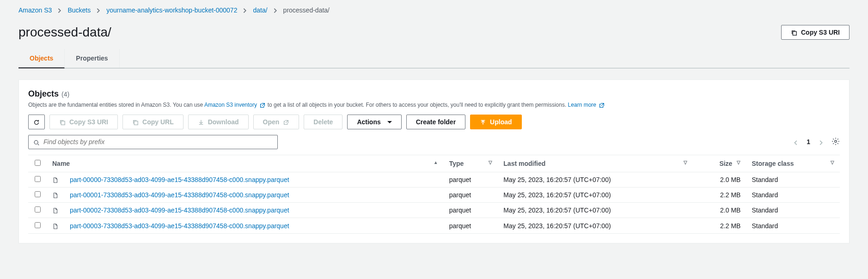 The image size is (868, 279). Describe the element at coordinates (323, 122) in the screenshot. I see `delete-button: Delete` at that location.